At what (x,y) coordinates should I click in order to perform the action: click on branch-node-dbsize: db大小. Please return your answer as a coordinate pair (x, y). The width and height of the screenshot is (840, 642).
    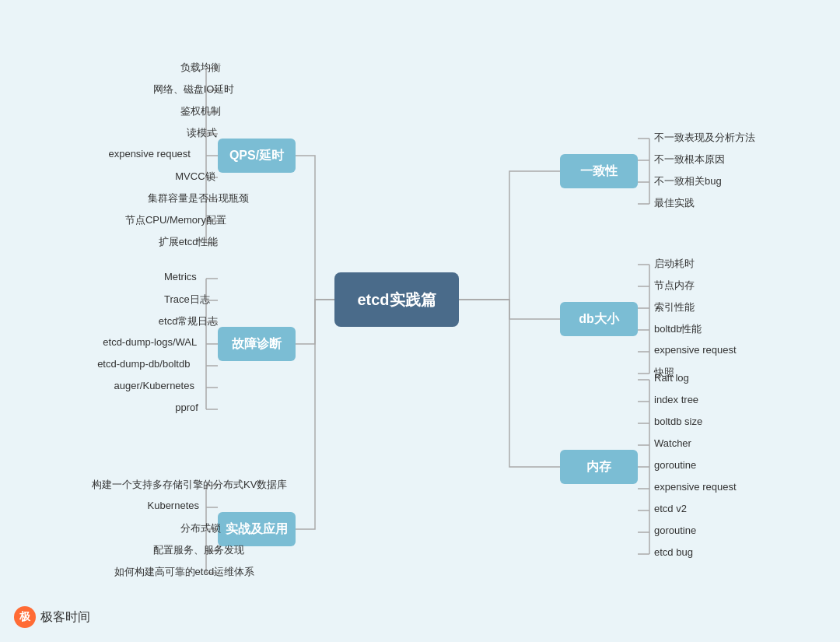
    Looking at the image, I should click on (599, 319).